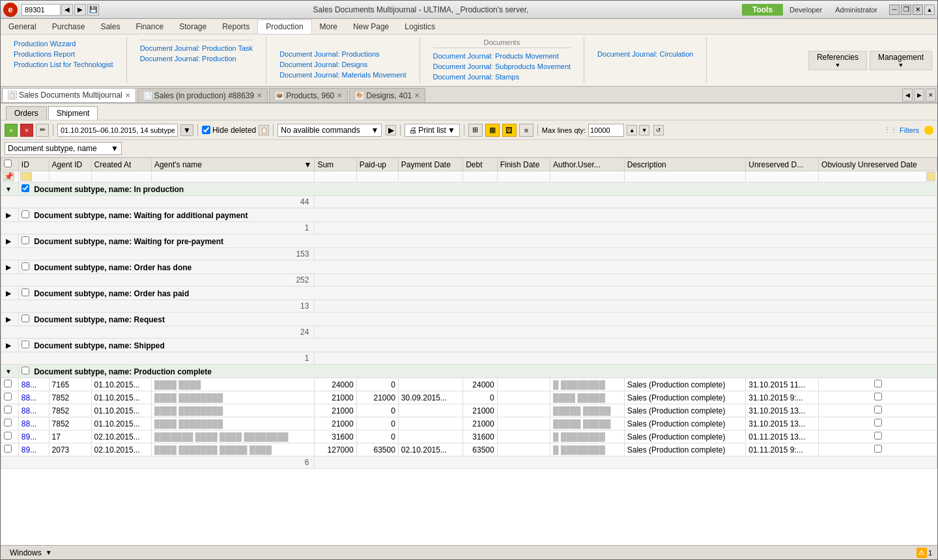 The width and height of the screenshot is (938, 560). Describe the element at coordinates (606, 130) in the screenshot. I see `max-lines-input` at that location.